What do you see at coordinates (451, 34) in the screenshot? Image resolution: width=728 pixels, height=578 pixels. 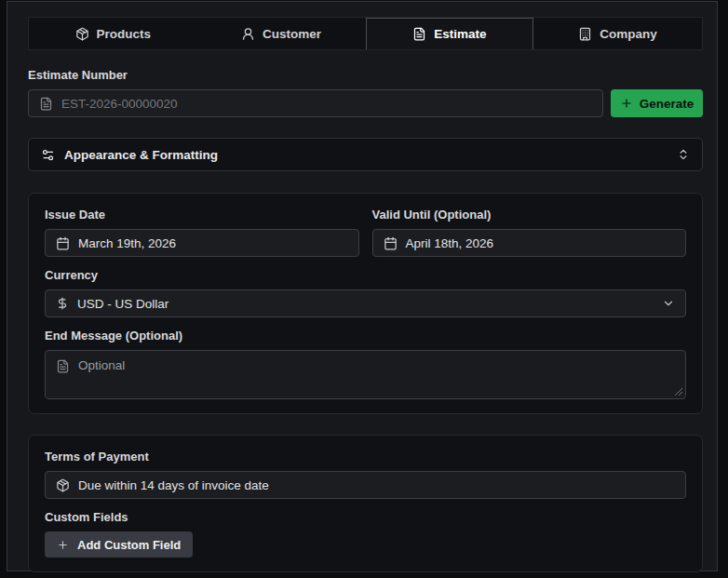 I see `tab-estimate: Estimate` at bounding box center [451, 34].